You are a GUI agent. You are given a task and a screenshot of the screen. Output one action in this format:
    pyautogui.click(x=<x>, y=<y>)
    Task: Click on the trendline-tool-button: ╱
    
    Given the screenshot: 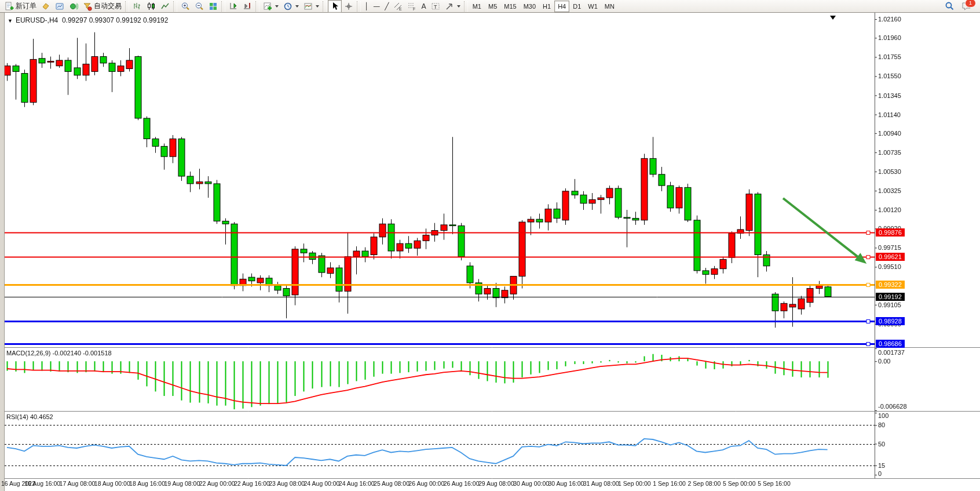 What is the action you would take?
    pyautogui.click(x=387, y=6)
    